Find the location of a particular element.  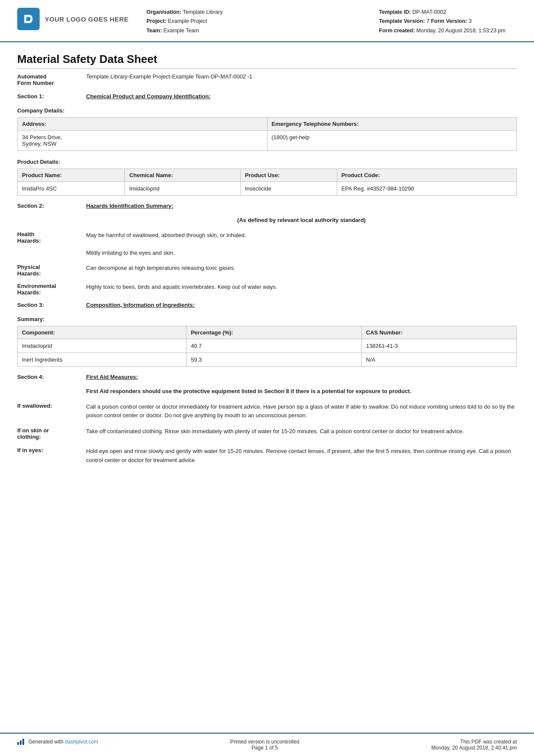

firstaid-note: First Aid responders should use the prot… is located at coordinates (301, 391).